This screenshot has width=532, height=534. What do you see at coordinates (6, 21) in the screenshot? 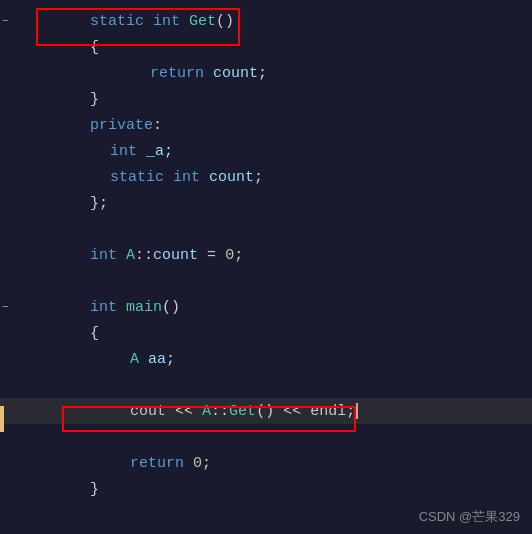
I see `fold-icon-1: −` at bounding box center [6, 21].